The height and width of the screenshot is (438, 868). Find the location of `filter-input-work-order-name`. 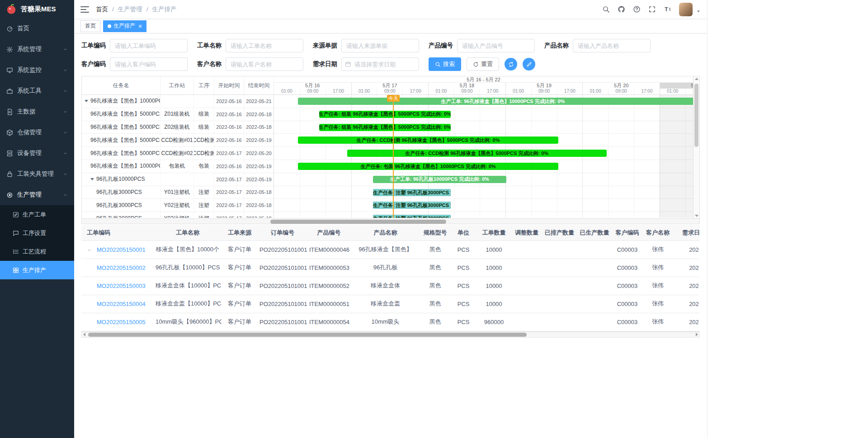

filter-input-work-order-name is located at coordinates (264, 46).